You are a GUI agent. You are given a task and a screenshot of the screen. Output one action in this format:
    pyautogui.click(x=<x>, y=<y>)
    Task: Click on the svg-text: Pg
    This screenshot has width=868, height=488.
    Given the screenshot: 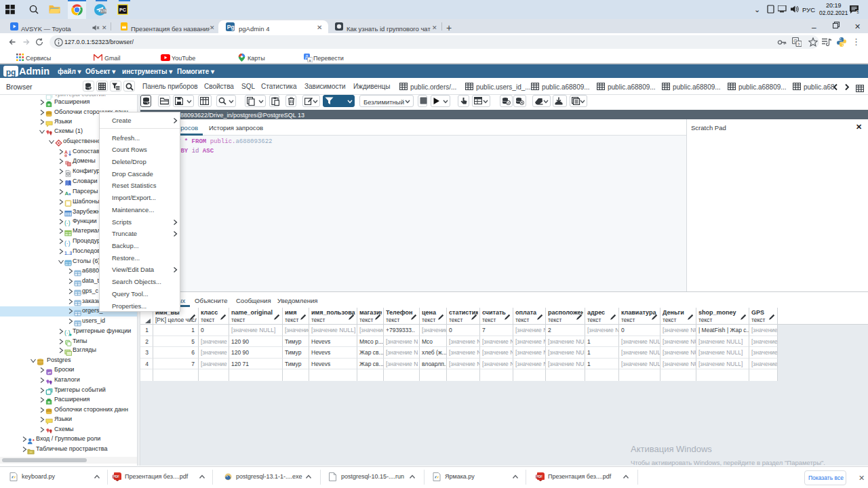 What is the action you would take?
    pyautogui.click(x=231, y=27)
    